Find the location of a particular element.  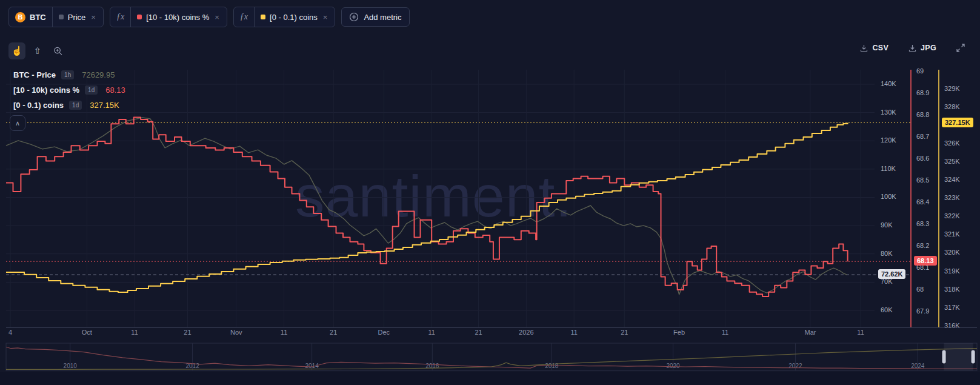

x-tick-label: Feb is located at coordinates (679, 332).